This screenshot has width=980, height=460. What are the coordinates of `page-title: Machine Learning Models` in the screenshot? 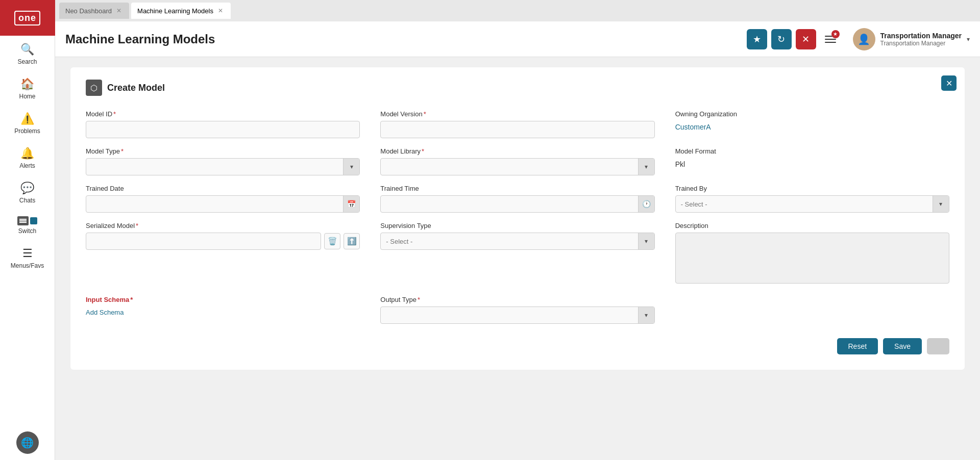 It's located at (406, 39).